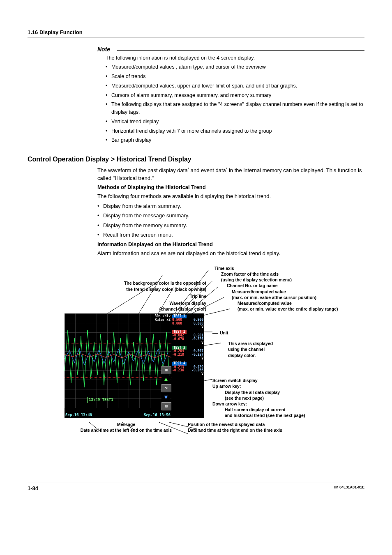 The image size is (392, 555). What do you see at coordinates (134, 366) in the screenshot?
I see `historical-trend-screenshot: 13:49 TEST1 30s /div Rate: x2 ▦ ▲ ∿ ▼ ▤ …` at bounding box center [134, 366].